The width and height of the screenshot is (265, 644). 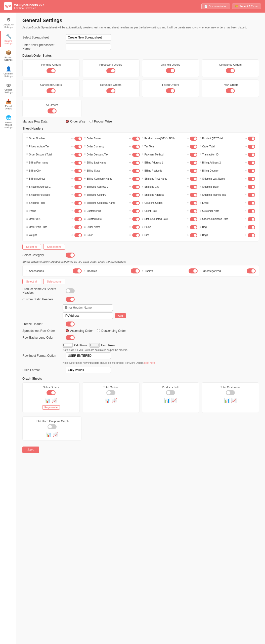 I want to click on spreadsheet-name-input, so click(x=88, y=47).